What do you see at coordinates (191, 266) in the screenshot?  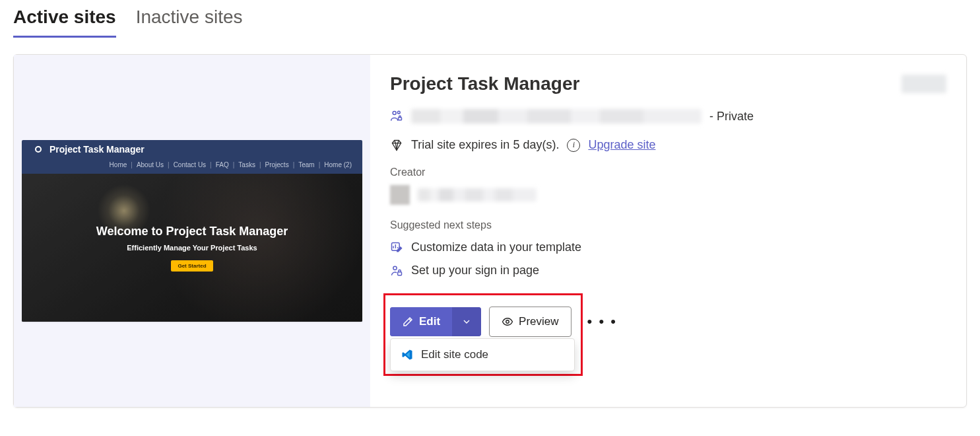 I see `thumb-hero-cta: Get Started` at bounding box center [191, 266].